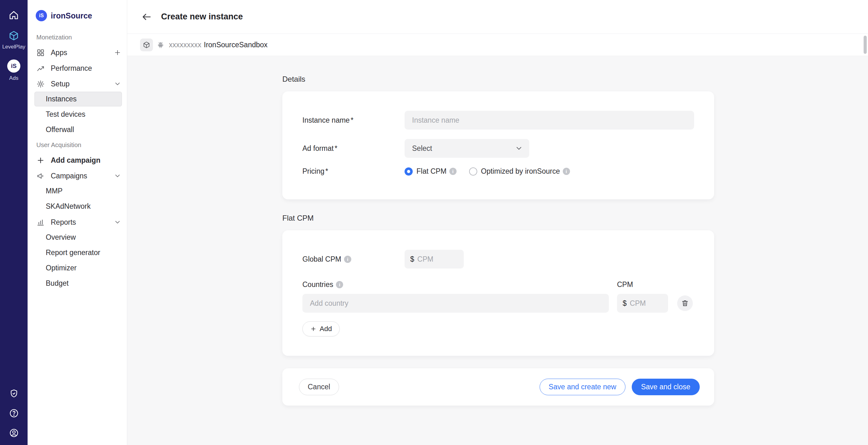 This screenshot has height=445, width=868. I want to click on sidebar-item-label: Apps, so click(59, 53).